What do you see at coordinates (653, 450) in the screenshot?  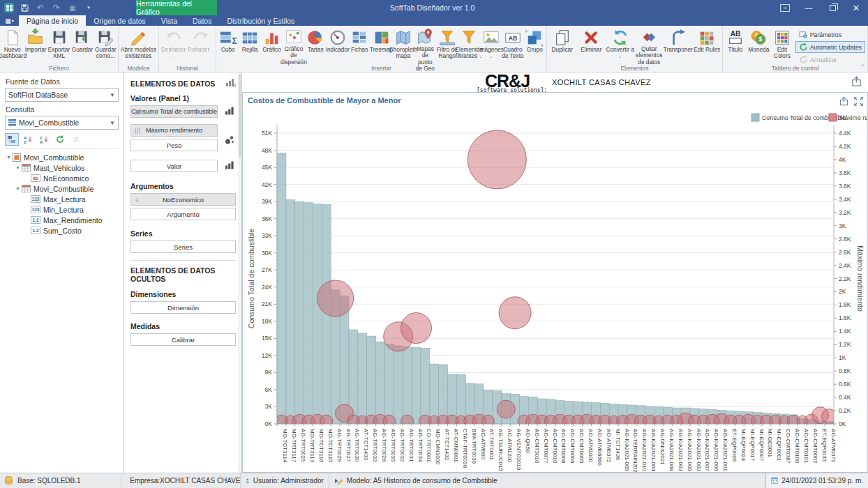 I see `svg-text: AG-KIA2021-004` at bounding box center [653, 450].